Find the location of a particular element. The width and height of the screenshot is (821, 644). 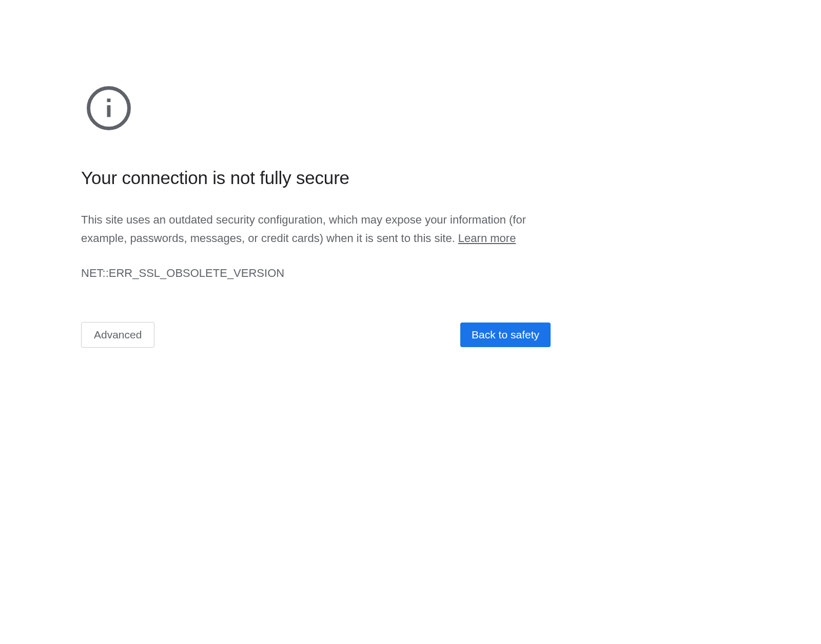

page-title: Your connection is not fully secure is located at coordinates (316, 178).